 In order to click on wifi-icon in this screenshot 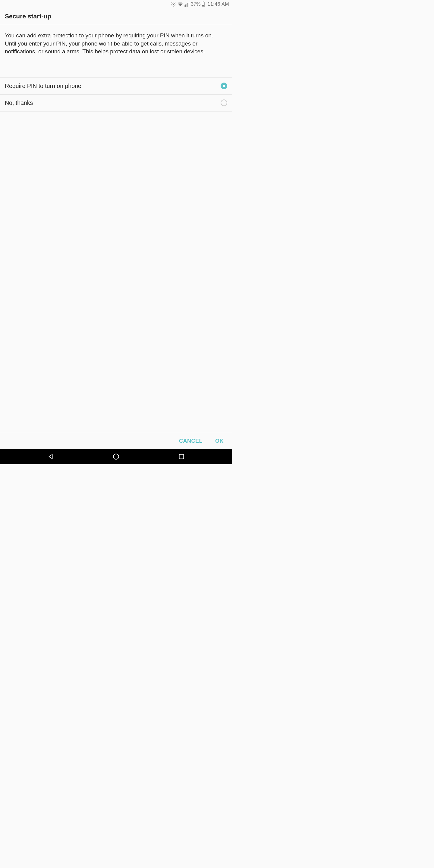, I will do `click(180, 4)`.